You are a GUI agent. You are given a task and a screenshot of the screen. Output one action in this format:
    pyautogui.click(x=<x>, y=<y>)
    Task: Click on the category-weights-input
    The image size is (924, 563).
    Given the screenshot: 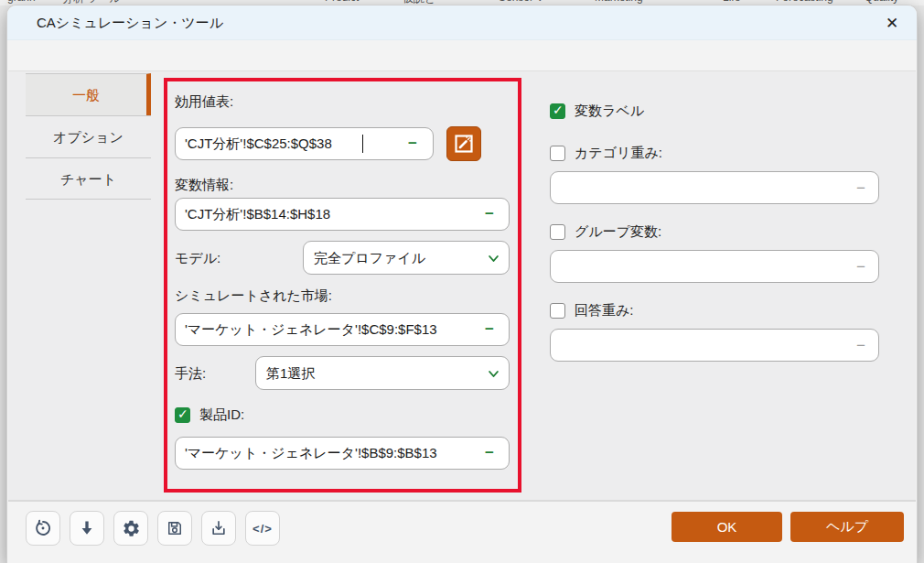 What is the action you would take?
    pyautogui.click(x=714, y=188)
    